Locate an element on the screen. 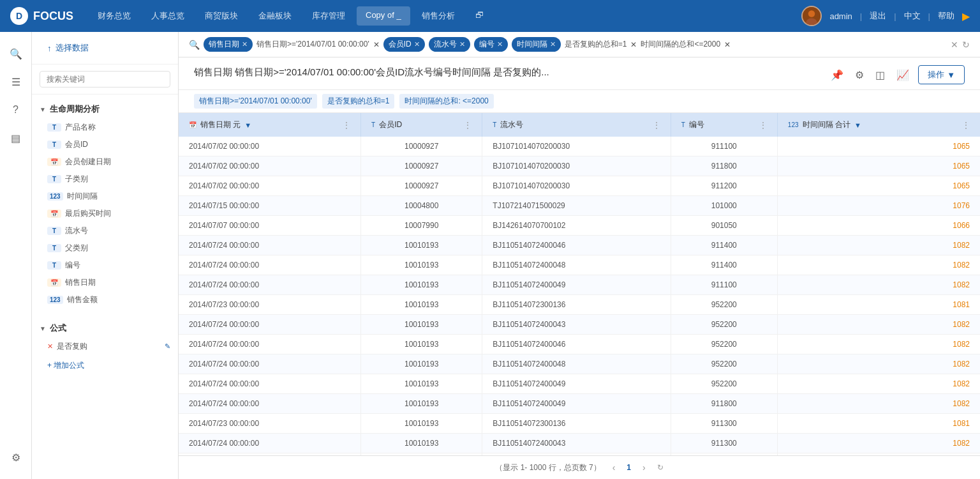 The image size is (980, 479). settings-icon: ⚙ is located at coordinates (859, 75).